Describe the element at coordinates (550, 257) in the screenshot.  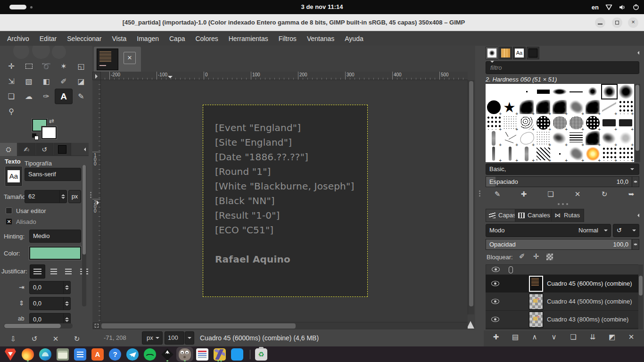
I see `lock-alpha-button` at that location.